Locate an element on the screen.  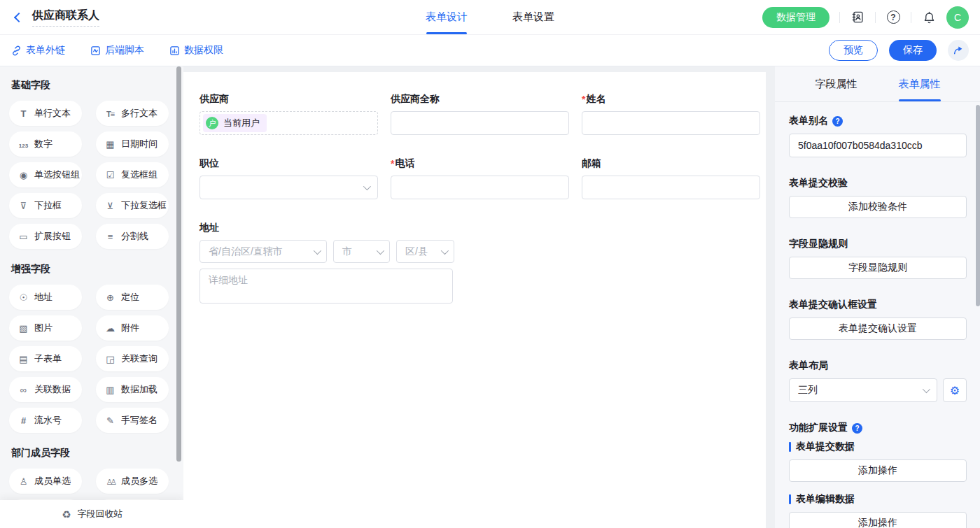
tab-field-properties: 字段属性 is located at coordinates (836, 84).